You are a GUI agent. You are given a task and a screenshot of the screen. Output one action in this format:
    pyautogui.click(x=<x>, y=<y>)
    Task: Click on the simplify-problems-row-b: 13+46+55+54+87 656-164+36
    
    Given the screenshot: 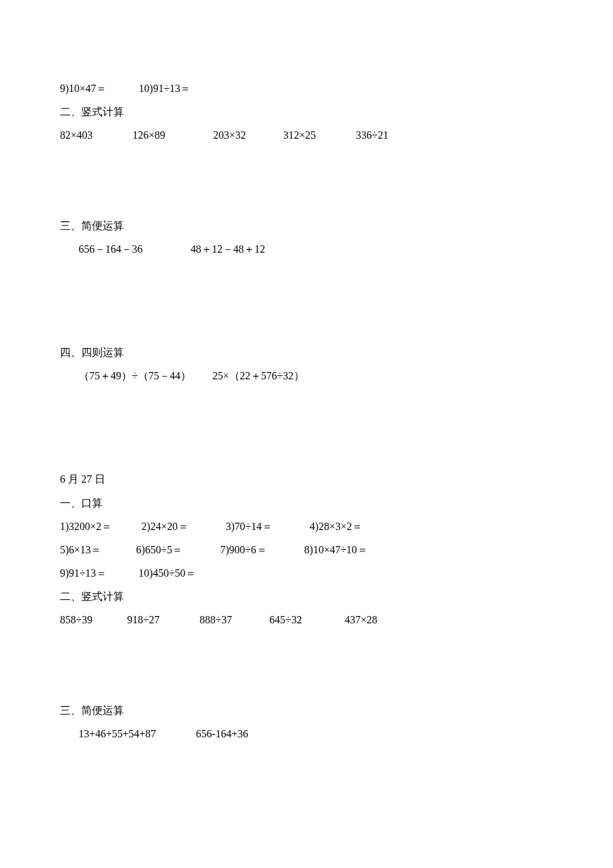 What is the action you would take?
    pyautogui.click(x=306, y=733)
    